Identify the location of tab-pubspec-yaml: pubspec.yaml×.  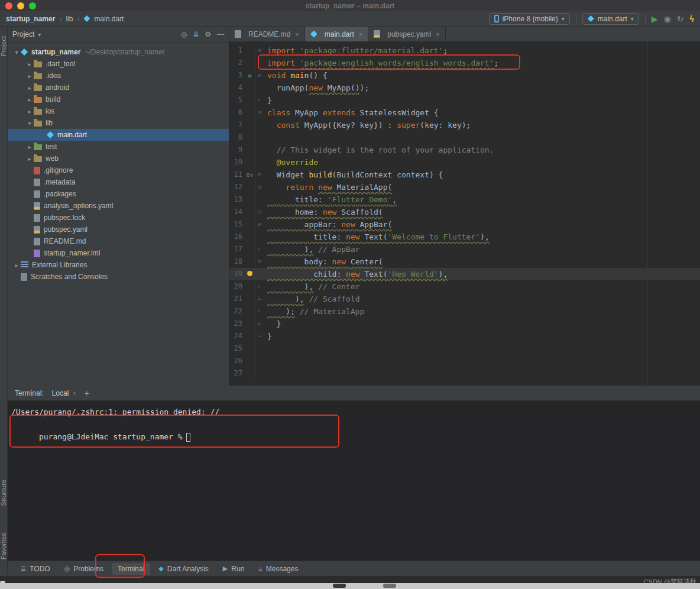
(407, 34).